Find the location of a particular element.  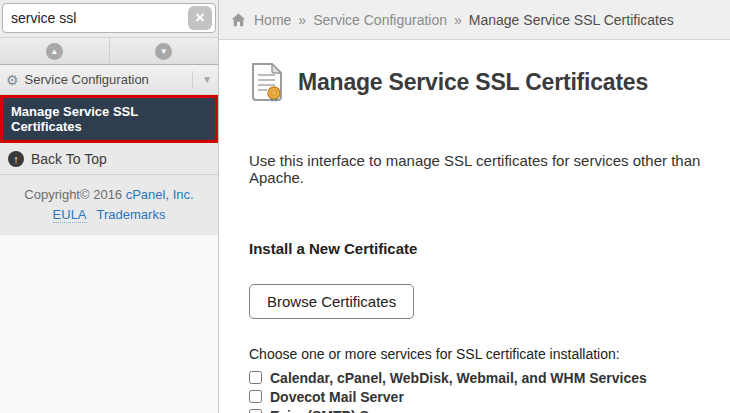

search-result-nav: ▲ ▼ is located at coordinates (109, 52).